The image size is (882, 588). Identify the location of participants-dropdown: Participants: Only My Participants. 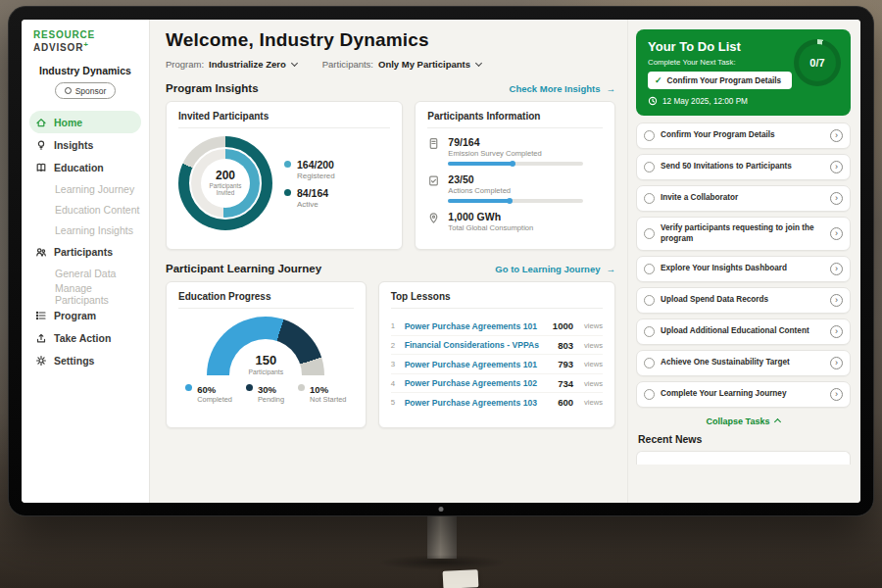
(402, 65).